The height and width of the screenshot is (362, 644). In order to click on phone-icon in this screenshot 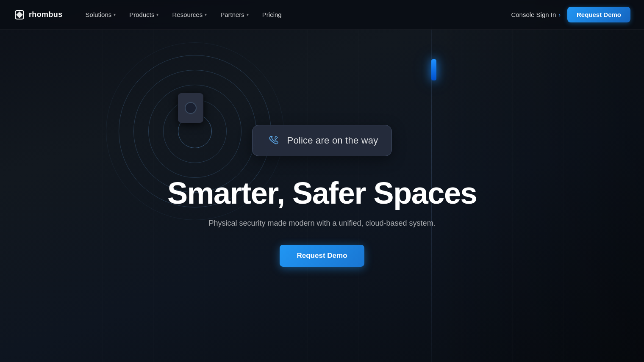, I will do `click(274, 141)`.